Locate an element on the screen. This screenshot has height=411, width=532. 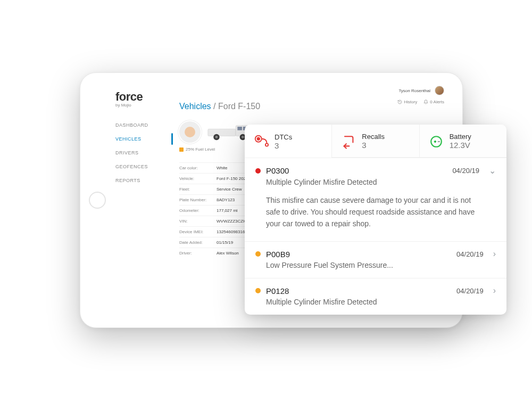
dtc-item: P0300 04/20/19 ⌄ Multiple Cylinder Misfi… is located at coordinates (376, 199).